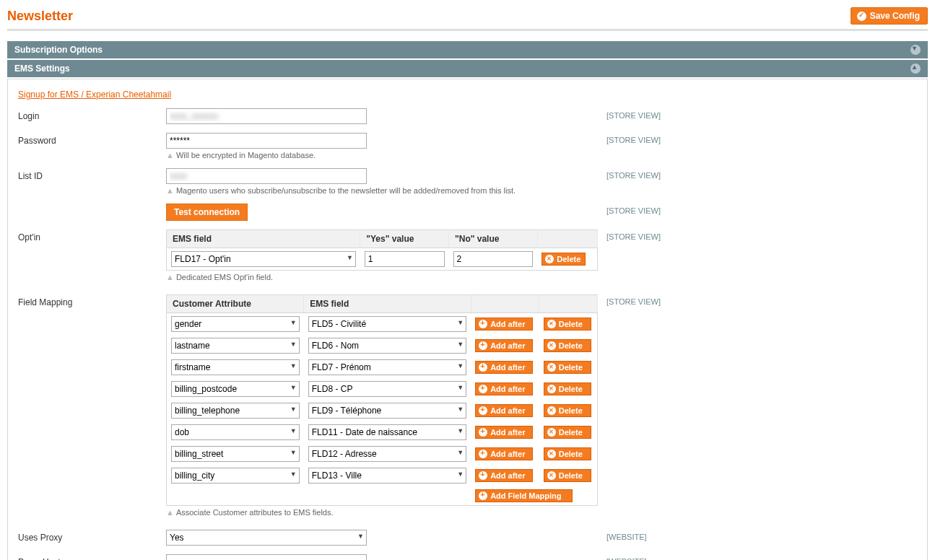 This screenshot has height=560, width=935. I want to click on mapping-ems-select: FLD9 - Téléphone, so click(387, 411).